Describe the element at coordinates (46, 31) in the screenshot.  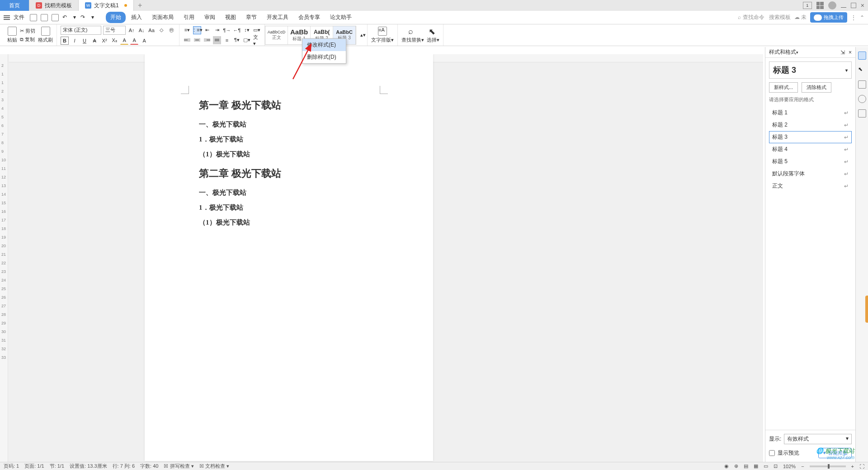
I see `format-painter-icon` at that location.